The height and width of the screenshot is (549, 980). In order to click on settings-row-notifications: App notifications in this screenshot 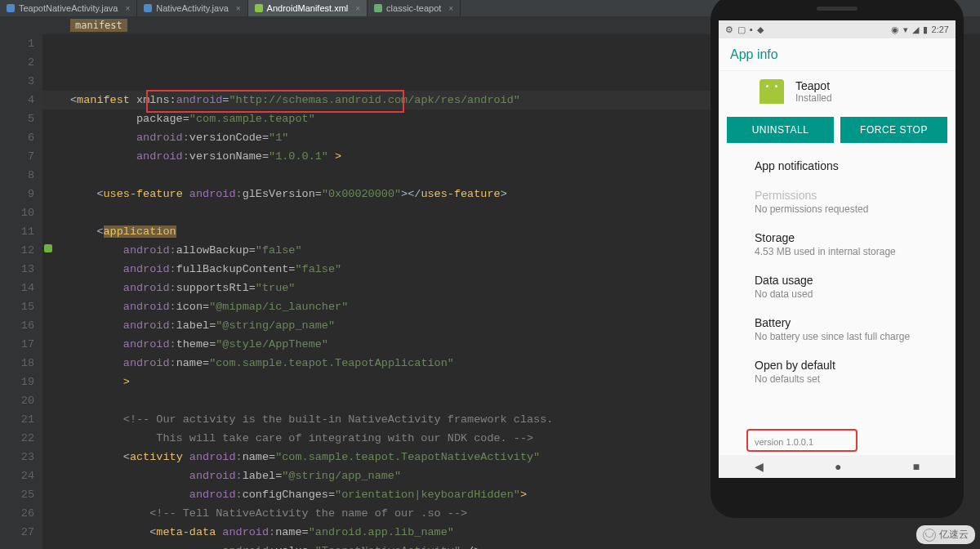, I will do `click(837, 166)`.